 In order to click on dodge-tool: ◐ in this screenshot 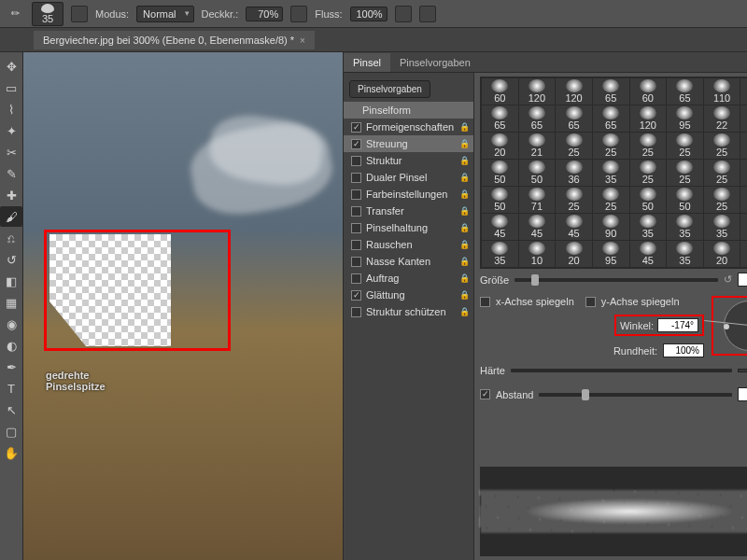, I will do `click(11, 345)`.